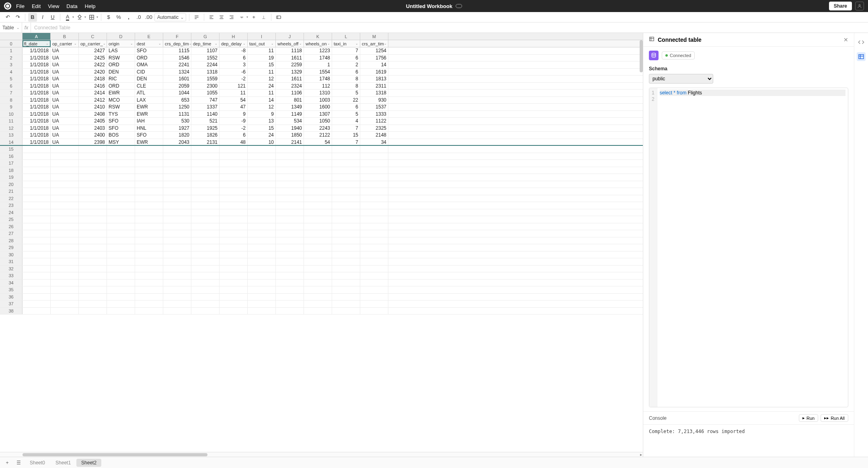  I want to click on menu-view: View, so click(53, 6).